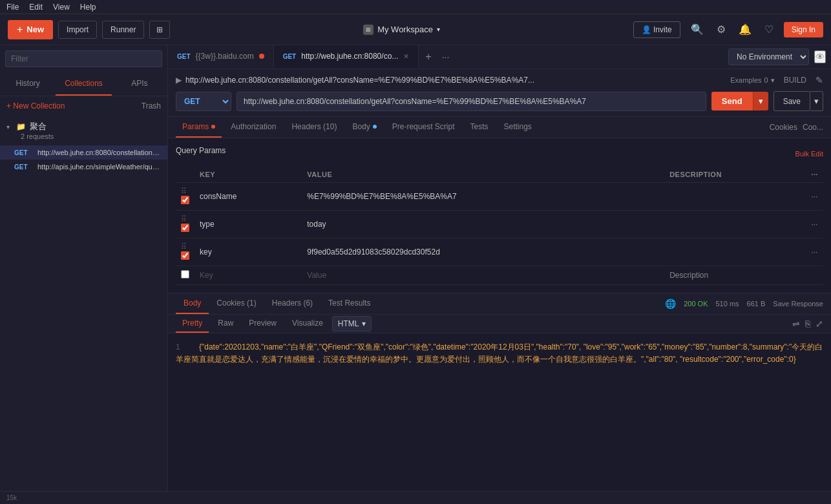  I want to click on menu-edit: Edit, so click(36, 7).